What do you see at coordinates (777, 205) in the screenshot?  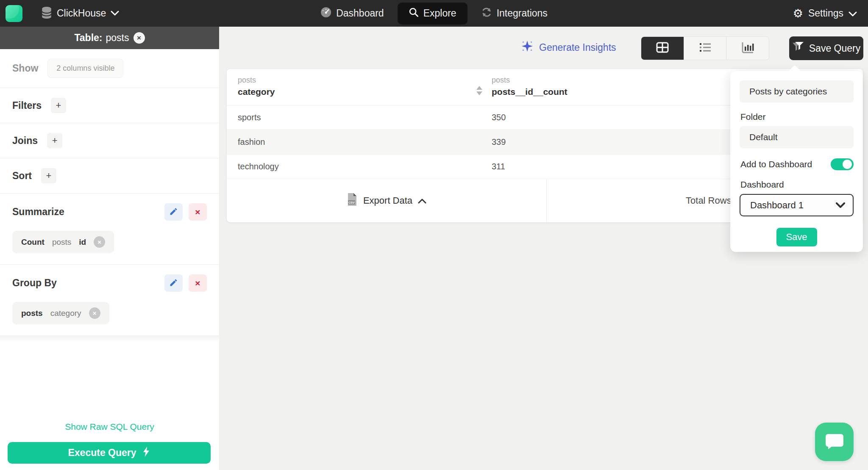 I see `dashboard-select-value: Dashboard 1` at bounding box center [777, 205].